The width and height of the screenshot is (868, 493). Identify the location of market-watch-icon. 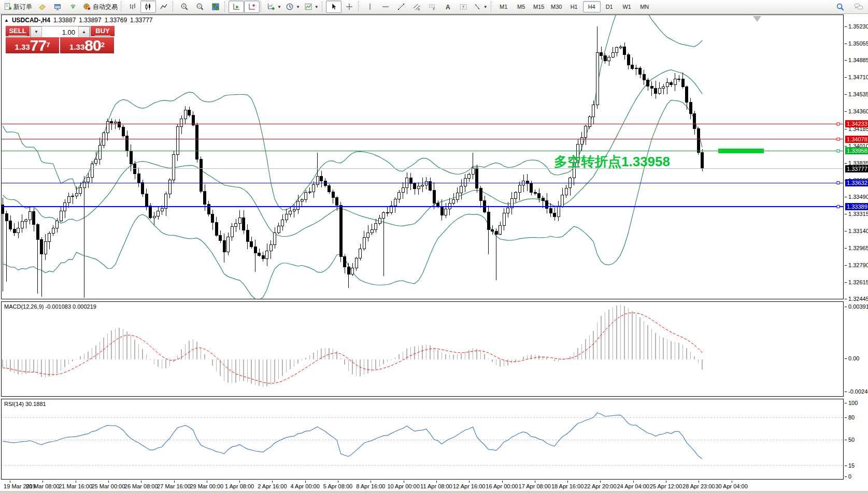
(42, 7).